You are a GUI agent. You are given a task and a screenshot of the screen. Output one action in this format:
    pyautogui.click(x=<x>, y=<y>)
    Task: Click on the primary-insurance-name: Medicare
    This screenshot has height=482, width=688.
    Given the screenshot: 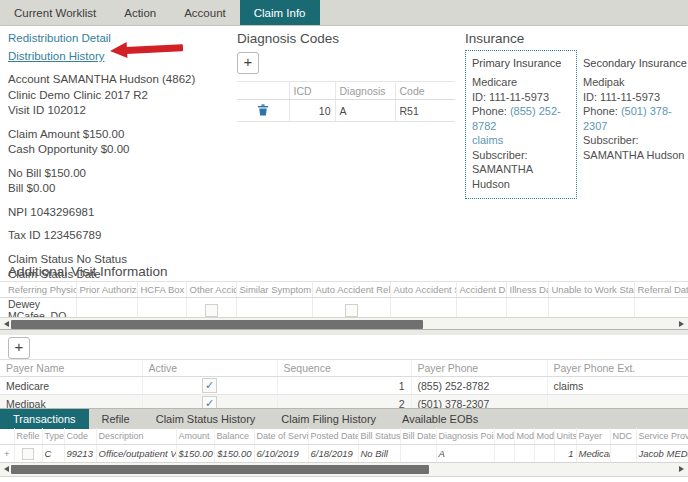 What is the action you would take?
    pyautogui.click(x=521, y=82)
    